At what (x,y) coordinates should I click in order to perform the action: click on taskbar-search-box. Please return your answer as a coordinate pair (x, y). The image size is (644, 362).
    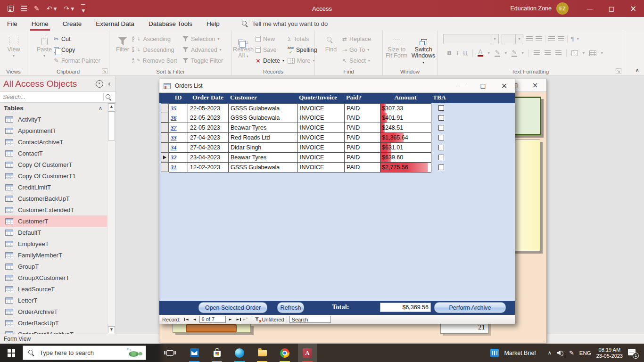
    Looking at the image, I should click on (84, 353).